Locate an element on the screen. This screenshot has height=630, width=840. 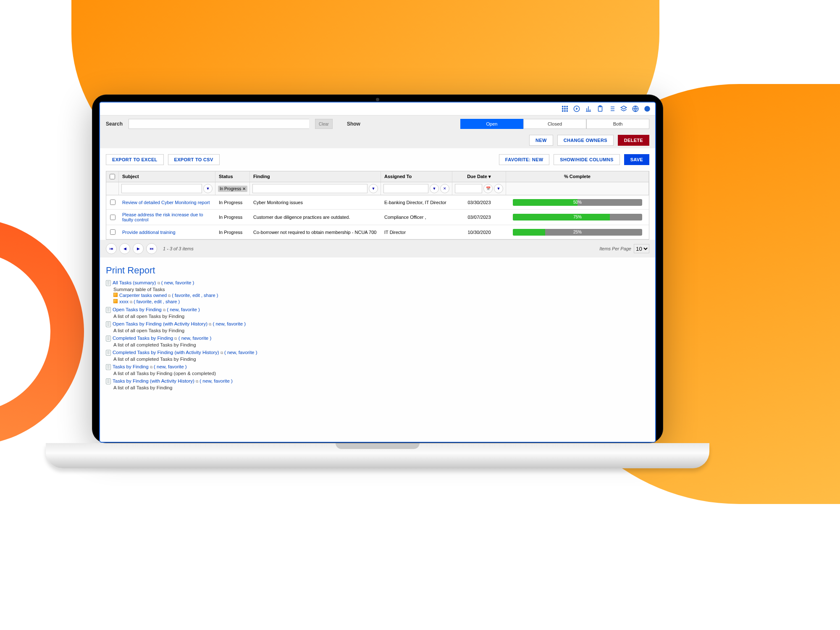
action-row: NEW CHANGE OWNERS DELETE is located at coordinates (378, 140).